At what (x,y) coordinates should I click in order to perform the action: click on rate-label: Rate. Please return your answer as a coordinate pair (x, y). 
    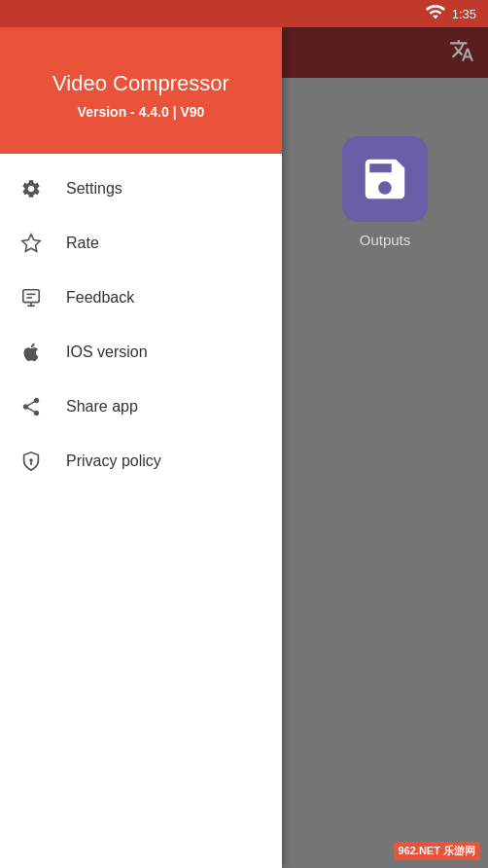
    Looking at the image, I should click on (83, 243).